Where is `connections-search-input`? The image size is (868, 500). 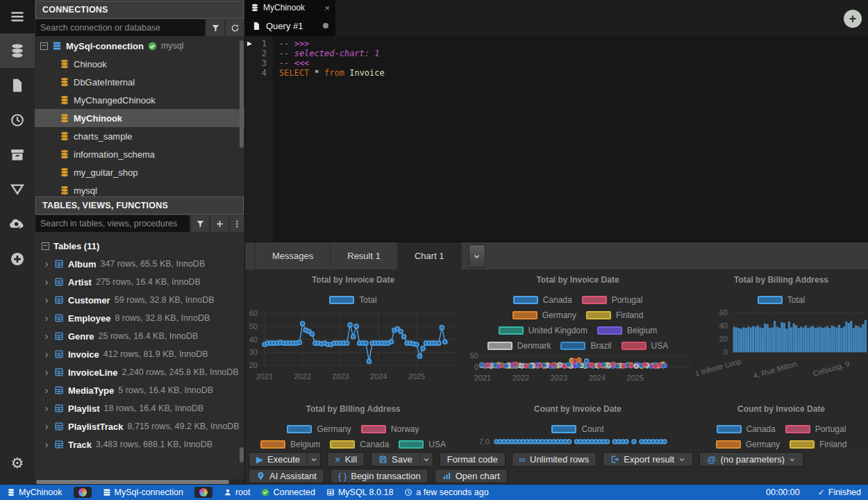
connections-search-input is located at coordinates (120, 28).